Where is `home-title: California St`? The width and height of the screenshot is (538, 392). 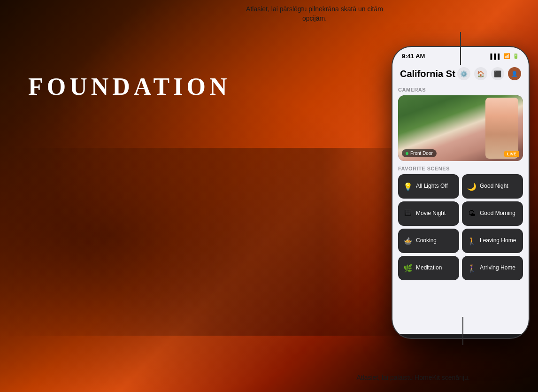
home-title: California St is located at coordinates (428, 74).